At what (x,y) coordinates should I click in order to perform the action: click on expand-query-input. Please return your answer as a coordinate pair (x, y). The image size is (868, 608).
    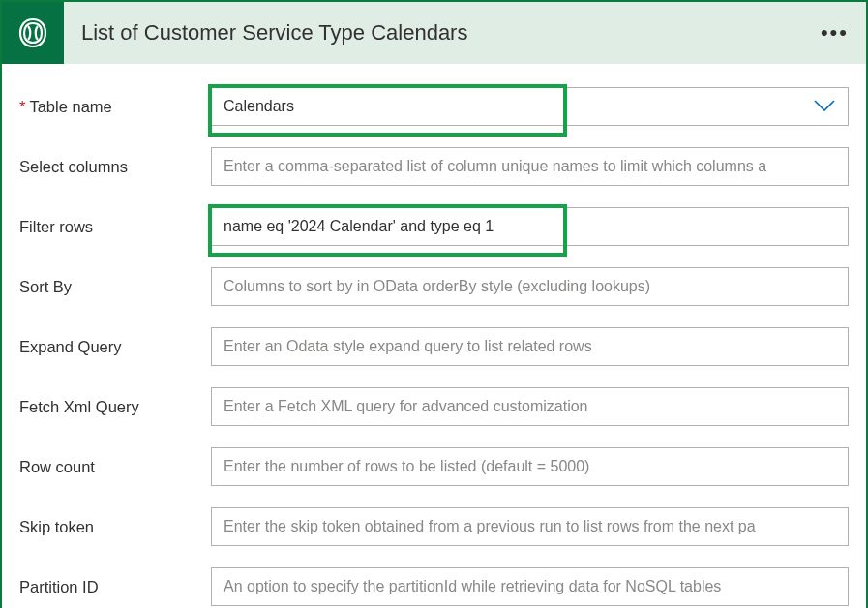
    Looking at the image, I should click on (530, 347).